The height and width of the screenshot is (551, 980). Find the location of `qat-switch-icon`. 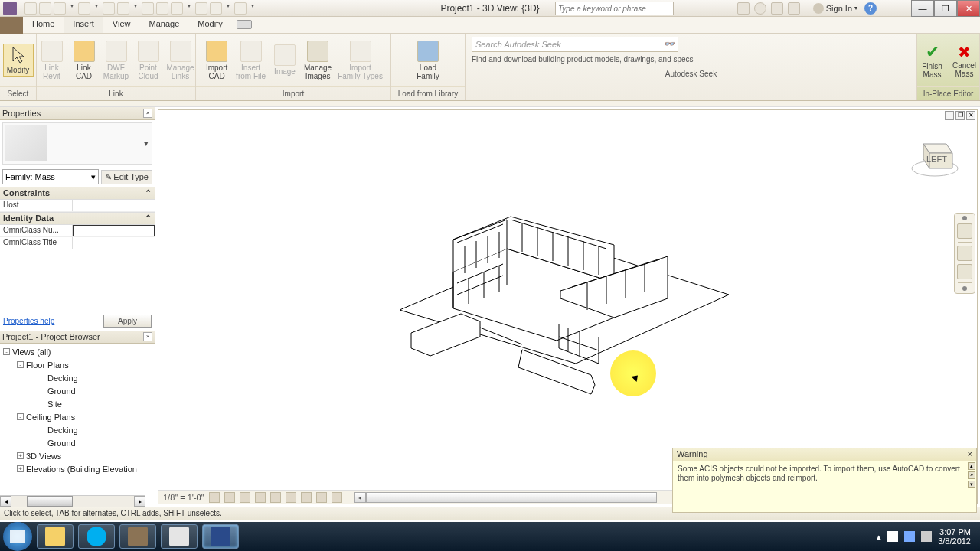

qat-switch-icon is located at coordinates (216, 8).